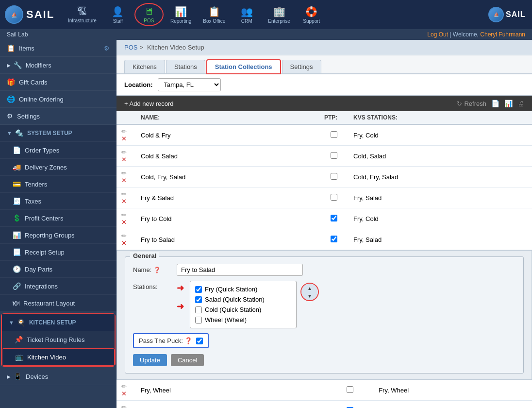  I want to click on sidebar-item-order-types: 📄 Order Types, so click(58, 151).